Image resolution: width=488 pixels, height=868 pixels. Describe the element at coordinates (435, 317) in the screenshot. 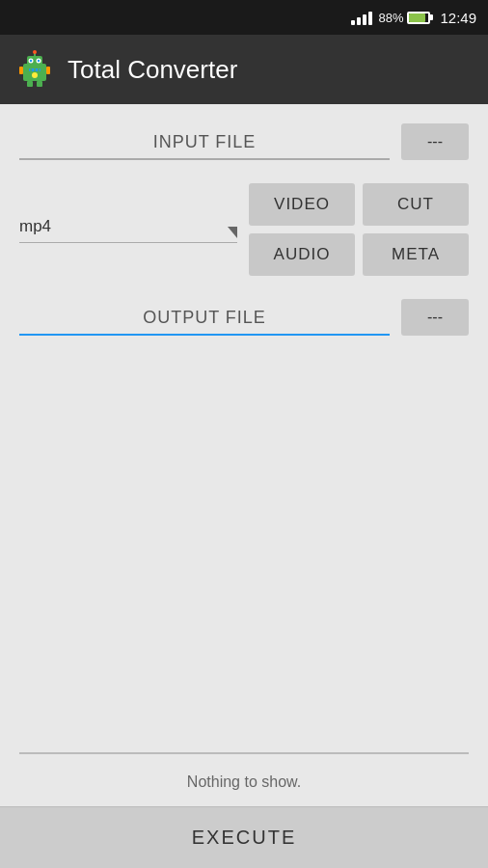

I see `output-file-browse-button: ---` at that location.